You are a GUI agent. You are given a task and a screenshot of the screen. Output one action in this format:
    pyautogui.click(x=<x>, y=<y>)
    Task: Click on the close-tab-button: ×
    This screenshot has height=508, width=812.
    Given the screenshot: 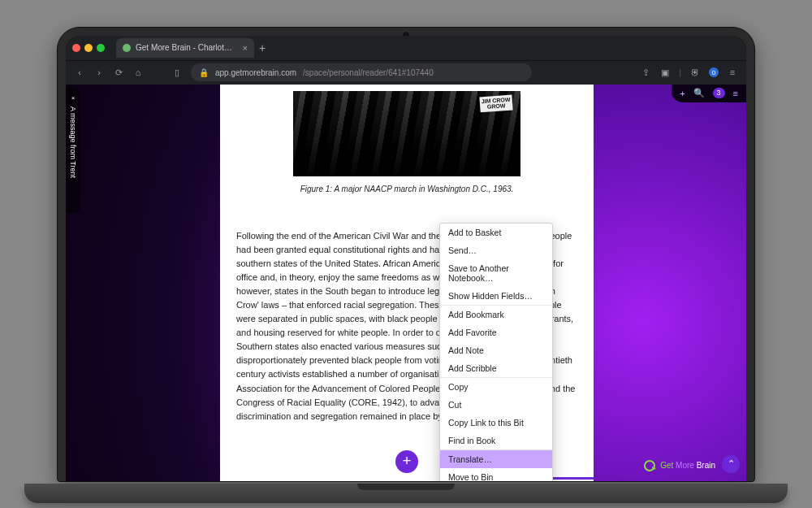 What is the action you would take?
    pyautogui.click(x=245, y=48)
    